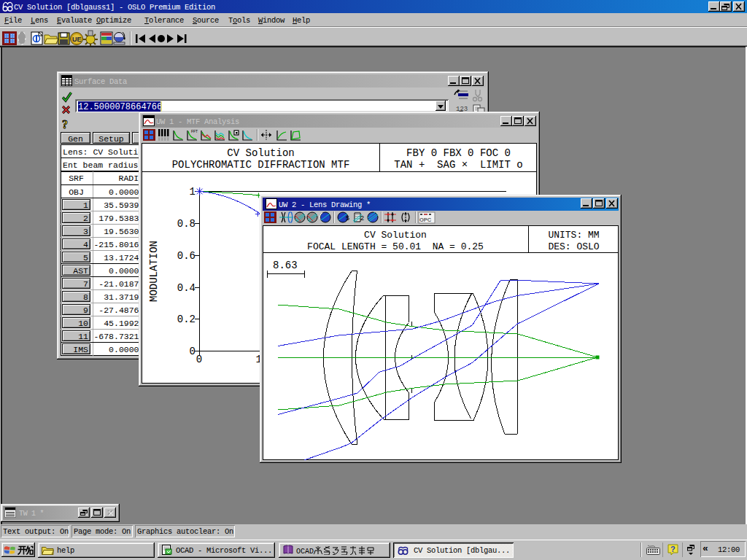 Image resolution: width=747 pixels, height=560 pixels. What do you see at coordinates (426, 220) in the screenshot?
I see `svg-text: OPC` at bounding box center [426, 220].